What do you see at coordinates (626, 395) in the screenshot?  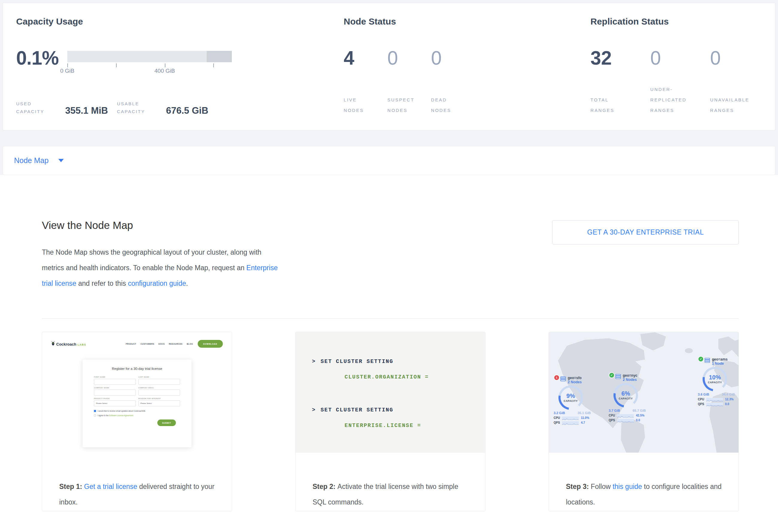 I see `capacity-gauge: 6%CAPACITY` at bounding box center [626, 395].